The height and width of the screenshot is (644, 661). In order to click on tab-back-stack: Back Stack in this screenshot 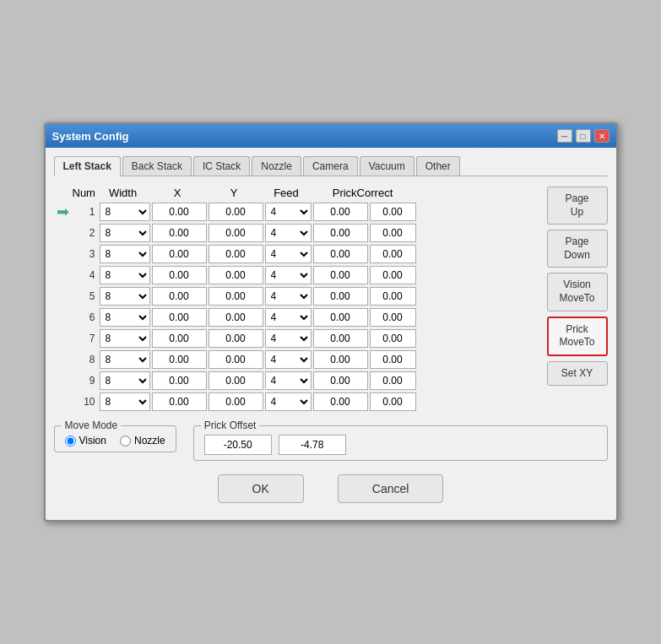, I will do `click(157, 165)`.